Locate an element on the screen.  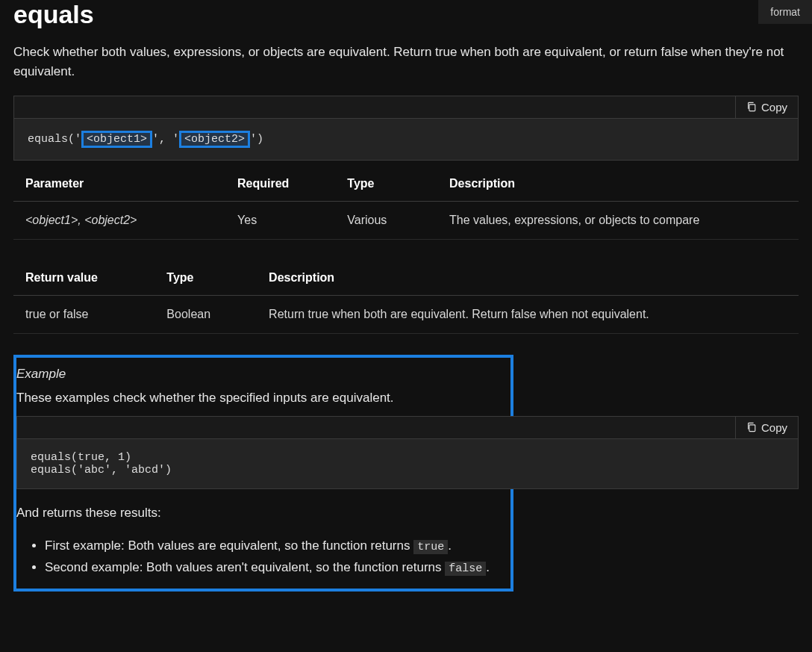
signature-code: equals('<object1>', '<object2>') is located at coordinates (406, 139).